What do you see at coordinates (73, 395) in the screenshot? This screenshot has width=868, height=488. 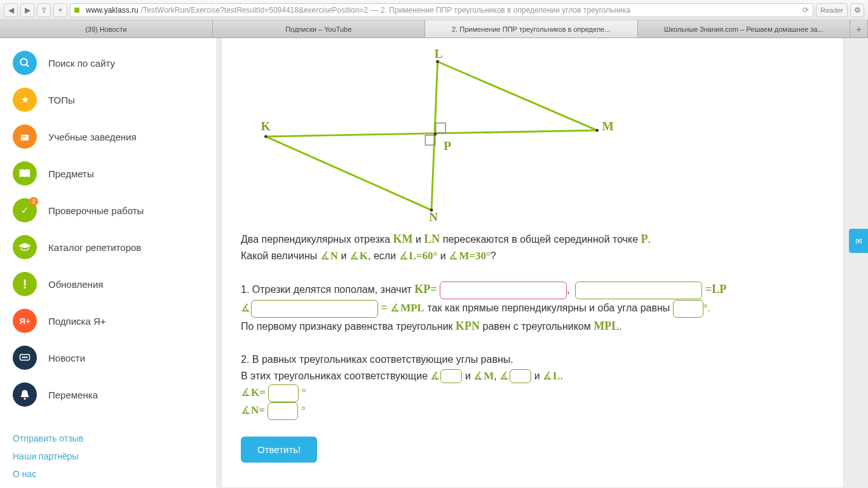 I see `sidebar-item-label: Переменка` at bounding box center [73, 395].